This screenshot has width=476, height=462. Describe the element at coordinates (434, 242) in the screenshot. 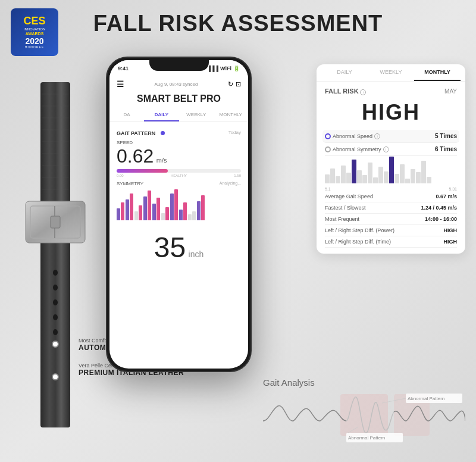

I see `stat-value-time: HIGH` at that location.